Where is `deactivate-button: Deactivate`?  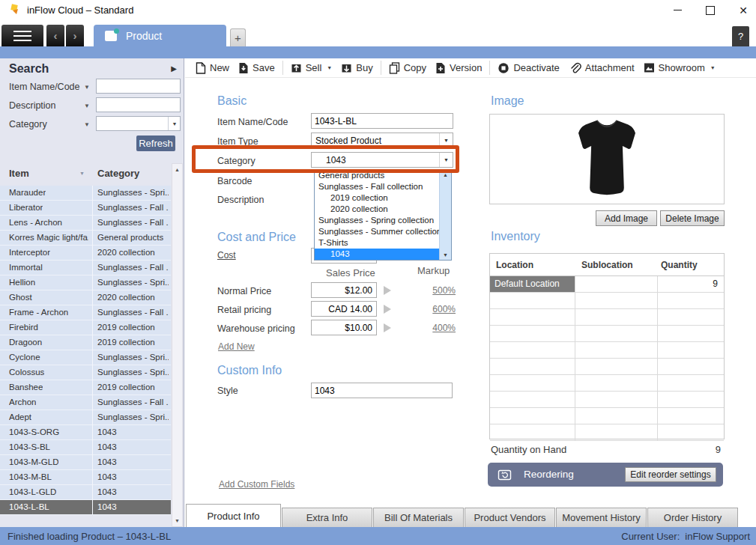 deactivate-button: Deactivate is located at coordinates (528, 68).